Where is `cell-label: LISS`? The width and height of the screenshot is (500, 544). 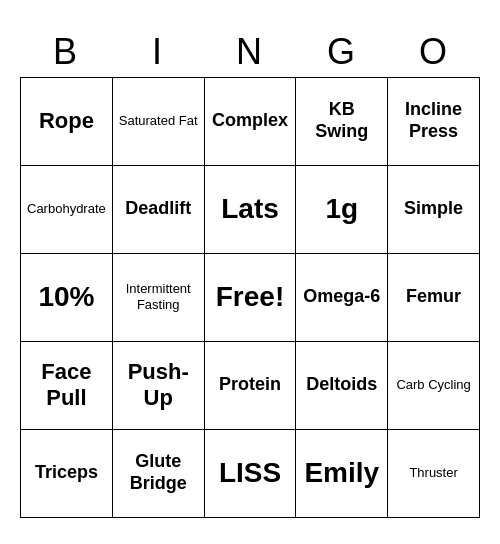
cell-label: LISS is located at coordinates (250, 473).